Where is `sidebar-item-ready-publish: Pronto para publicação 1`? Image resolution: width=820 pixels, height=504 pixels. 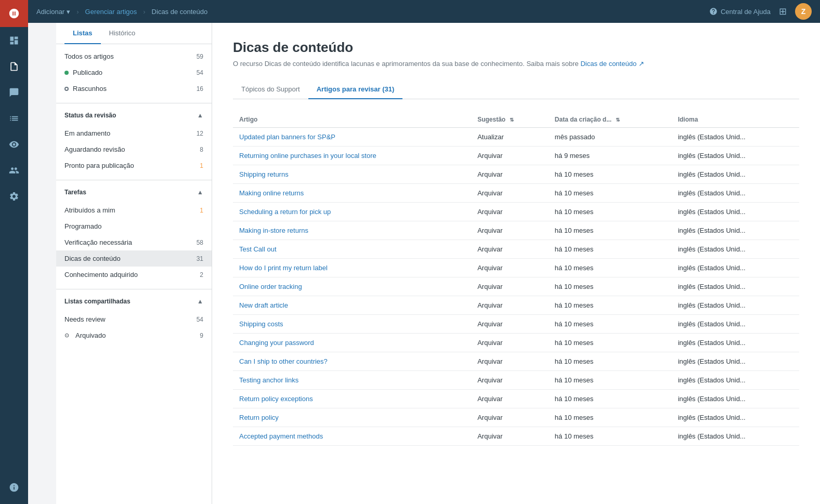
sidebar-item-ready-publish: Pronto para publicação 1 is located at coordinates (134, 165).